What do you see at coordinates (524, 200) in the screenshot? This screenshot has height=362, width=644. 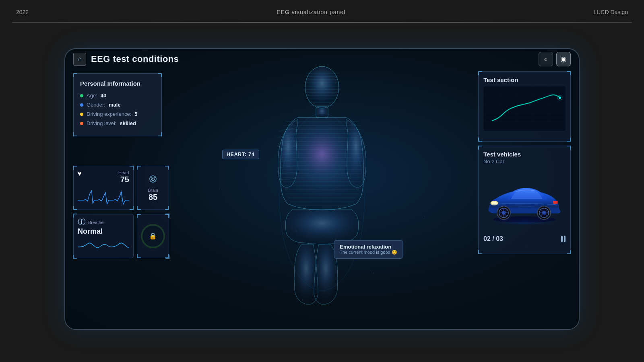 I see `car-svg` at bounding box center [524, 200].